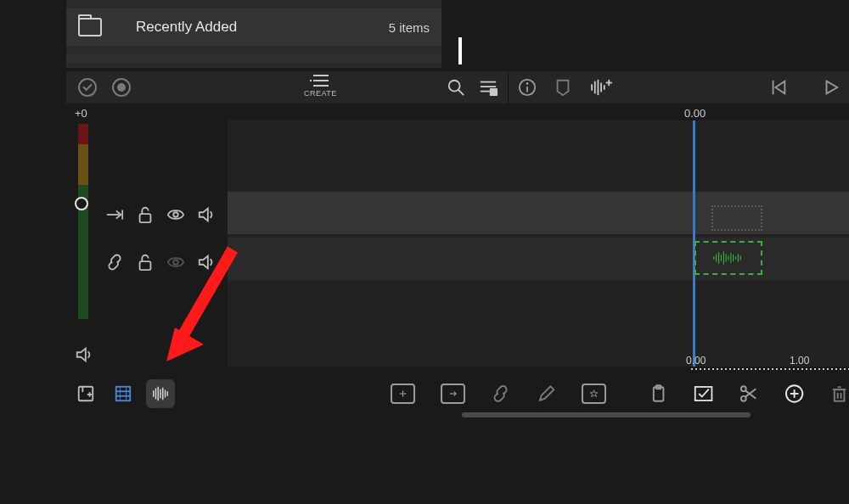 The image size is (849, 504). I want to click on skip-back-button, so click(779, 87).